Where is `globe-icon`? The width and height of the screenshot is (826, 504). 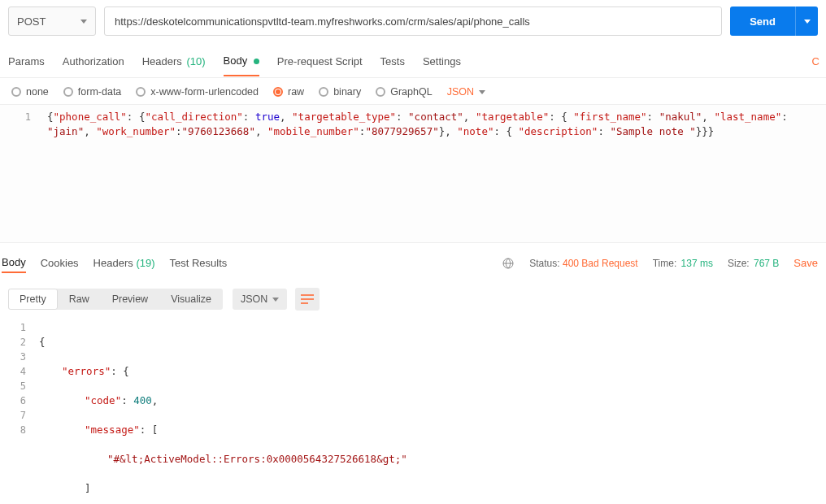 globe-icon is located at coordinates (508, 263).